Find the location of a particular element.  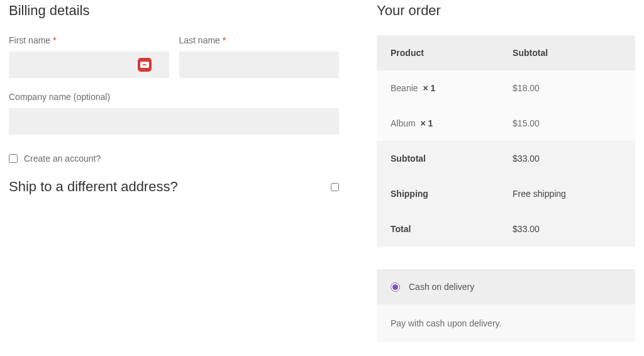

payment-box: Cash on delivery Pay with cash upon deli… is located at coordinates (506, 306).